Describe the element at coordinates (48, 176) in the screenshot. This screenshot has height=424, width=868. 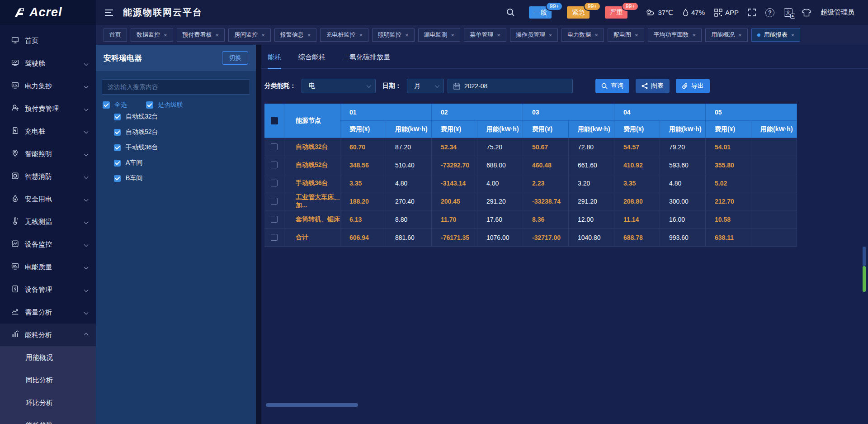
I see `sidebar-item-智慧消防: 智慧消防` at that location.